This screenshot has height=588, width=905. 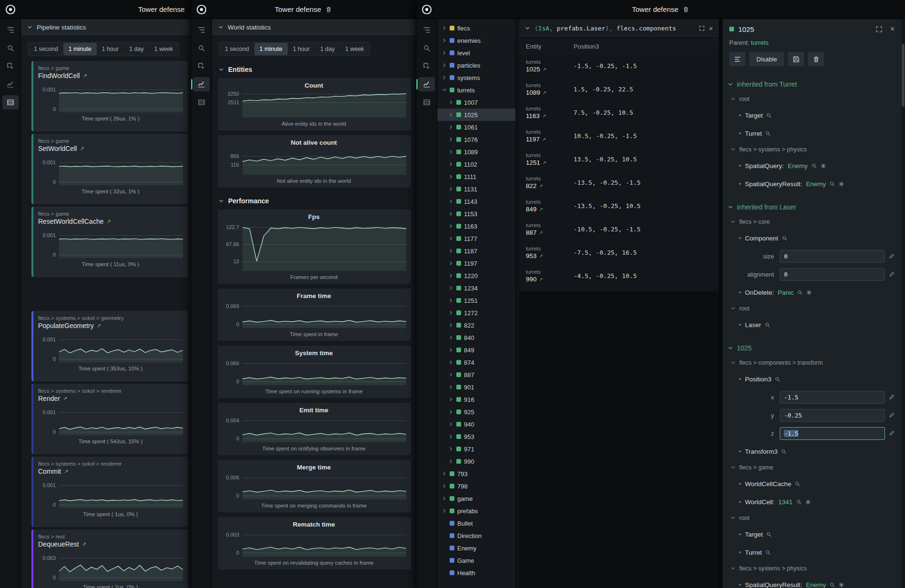 I want to click on tree-item-1131: 1131, so click(x=476, y=189).